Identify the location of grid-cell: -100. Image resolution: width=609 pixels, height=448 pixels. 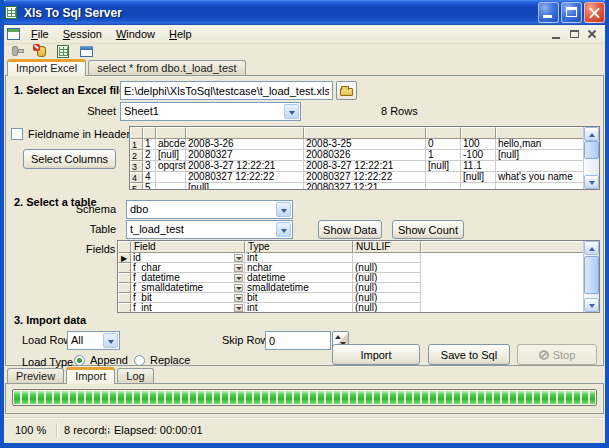
(478, 156).